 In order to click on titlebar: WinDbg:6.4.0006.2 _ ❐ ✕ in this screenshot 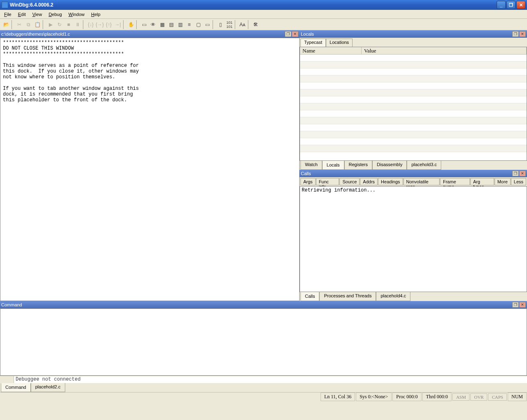, I will do `click(264, 5)`.